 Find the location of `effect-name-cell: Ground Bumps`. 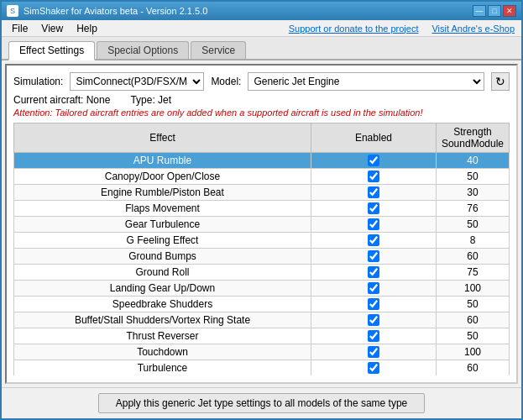

effect-name-cell: Ground Bumps is located at coordinates (163, 257).